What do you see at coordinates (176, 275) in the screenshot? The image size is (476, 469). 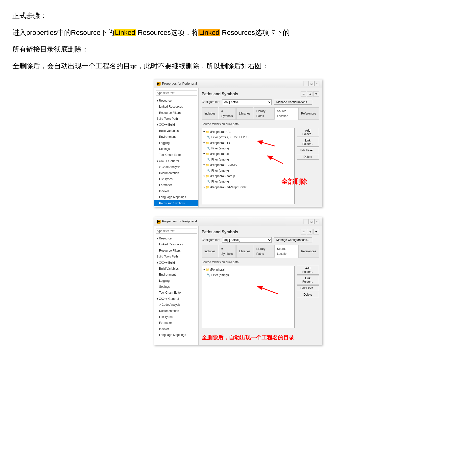 I see `sidebar2-item: Environment` at bounding box center [176, 275].